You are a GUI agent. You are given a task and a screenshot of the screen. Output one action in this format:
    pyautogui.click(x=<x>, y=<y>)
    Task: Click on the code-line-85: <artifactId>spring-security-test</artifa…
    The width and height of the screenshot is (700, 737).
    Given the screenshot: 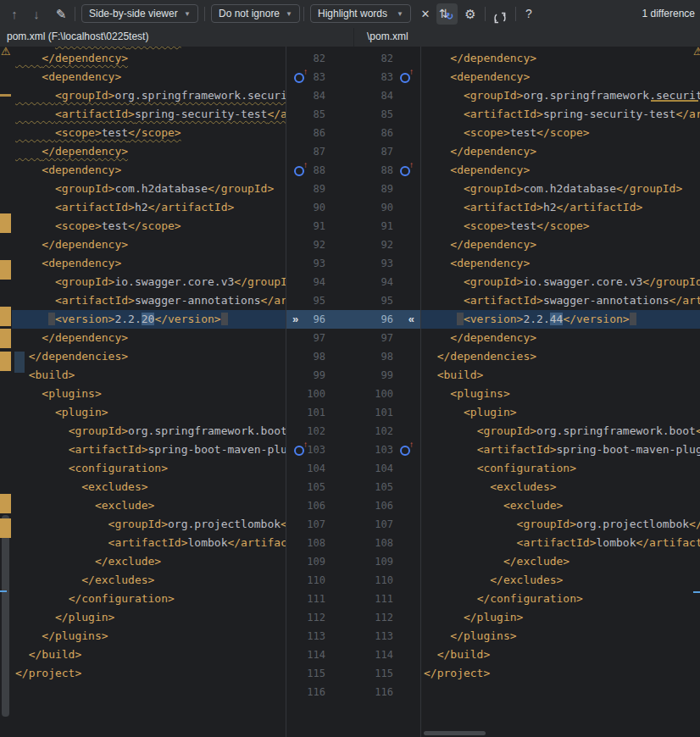 What is the action you would take?
    pyautogui.click(x=149, y=114)
    